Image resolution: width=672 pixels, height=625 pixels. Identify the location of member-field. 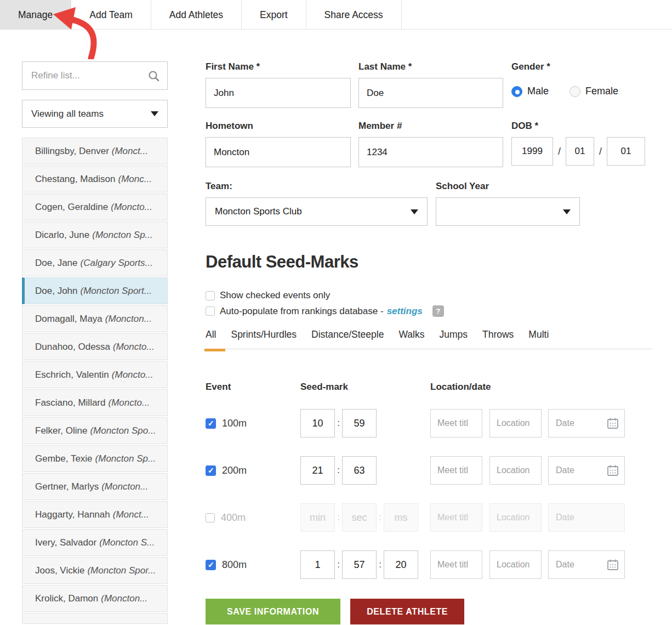
(431, 152).